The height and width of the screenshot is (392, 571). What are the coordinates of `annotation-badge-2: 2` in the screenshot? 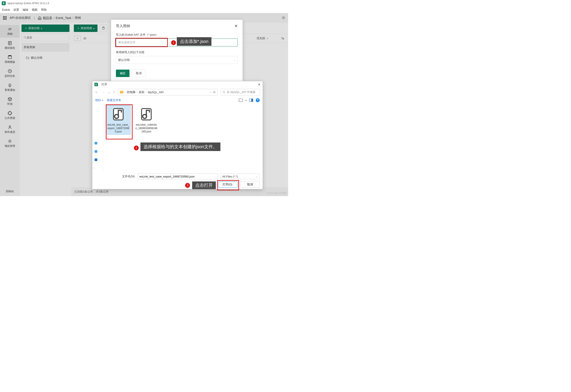 It's located at (136, 148).